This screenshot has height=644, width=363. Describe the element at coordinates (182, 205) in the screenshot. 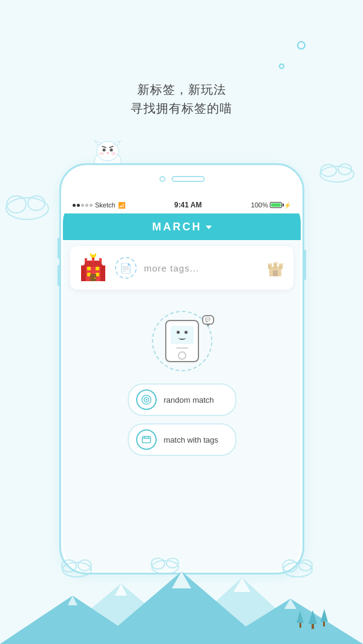

I see `status-bar: Sketch 📶 9:41 AM 100% ⚡` at that location.